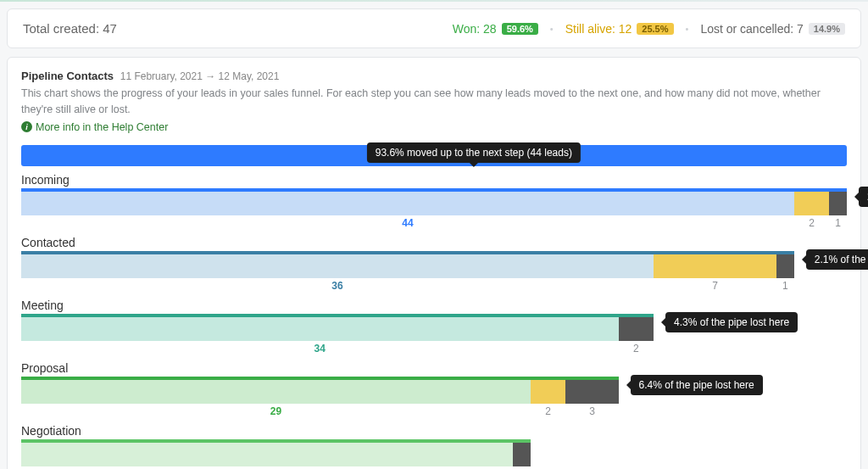 Image resolution: width=868 pixels, height=469 pixels. I want to click on lost-count: 3, so click(592, 410).